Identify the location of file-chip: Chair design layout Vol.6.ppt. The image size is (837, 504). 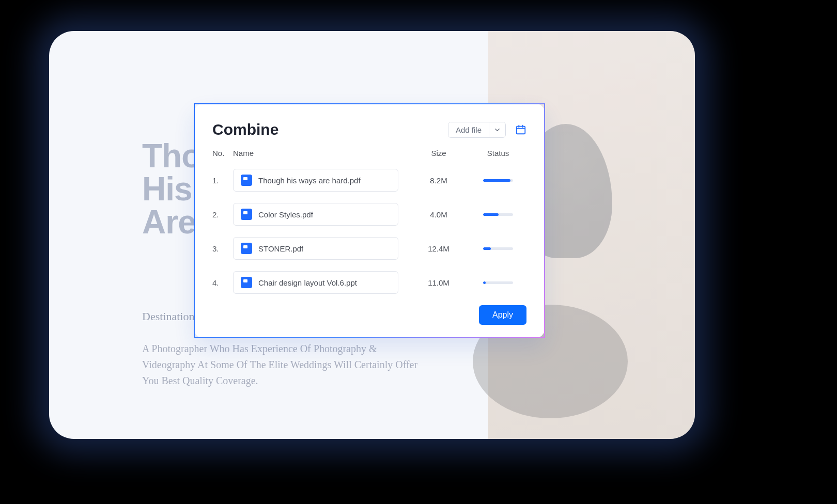
(316, 282).